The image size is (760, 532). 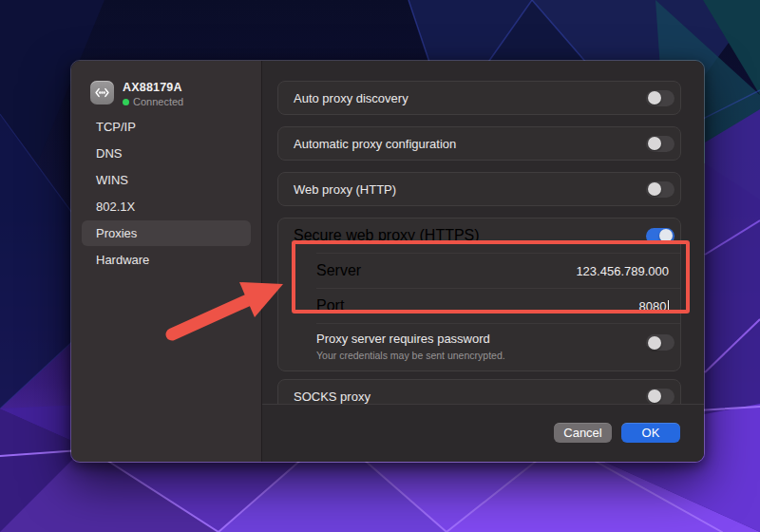 I want to click on proxy-port-row: Port 8080, so click(x=479, y=306).